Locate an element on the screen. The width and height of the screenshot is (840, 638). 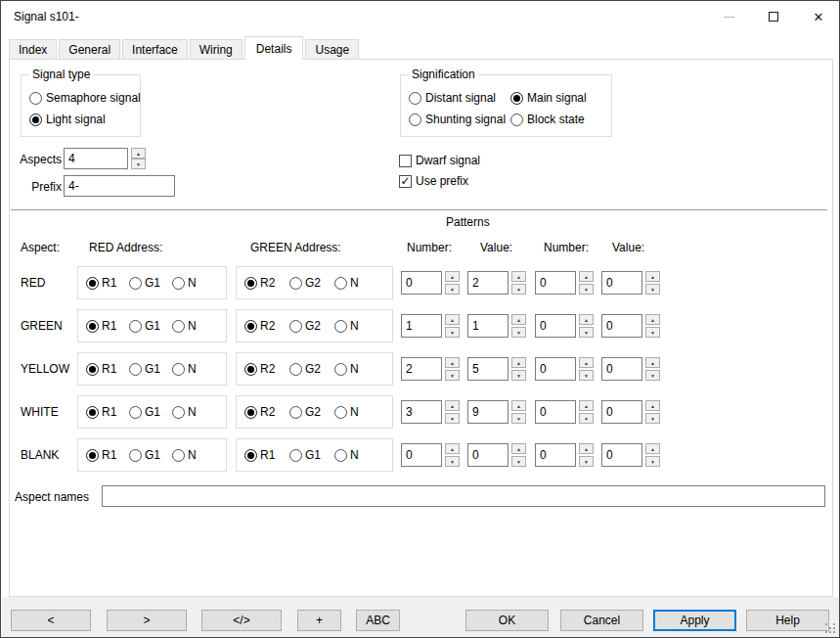
add-button: + is located at coordinates (319, 620).